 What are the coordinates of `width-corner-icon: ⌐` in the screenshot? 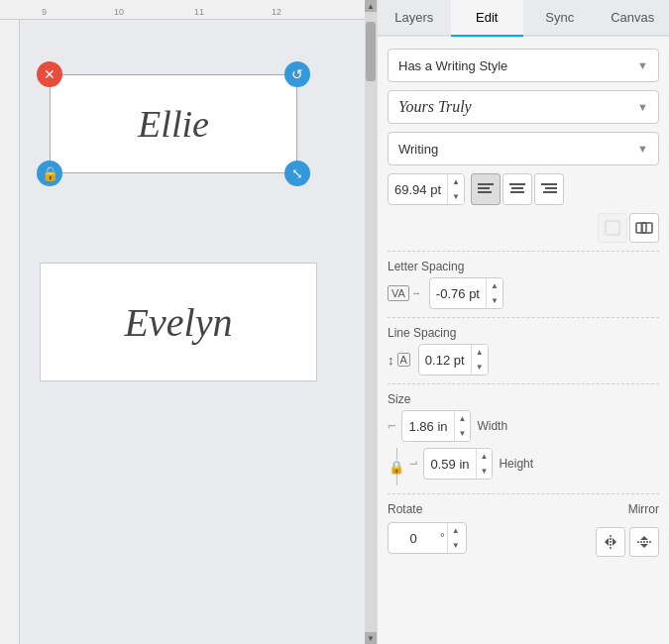 It's located at (391, 426).